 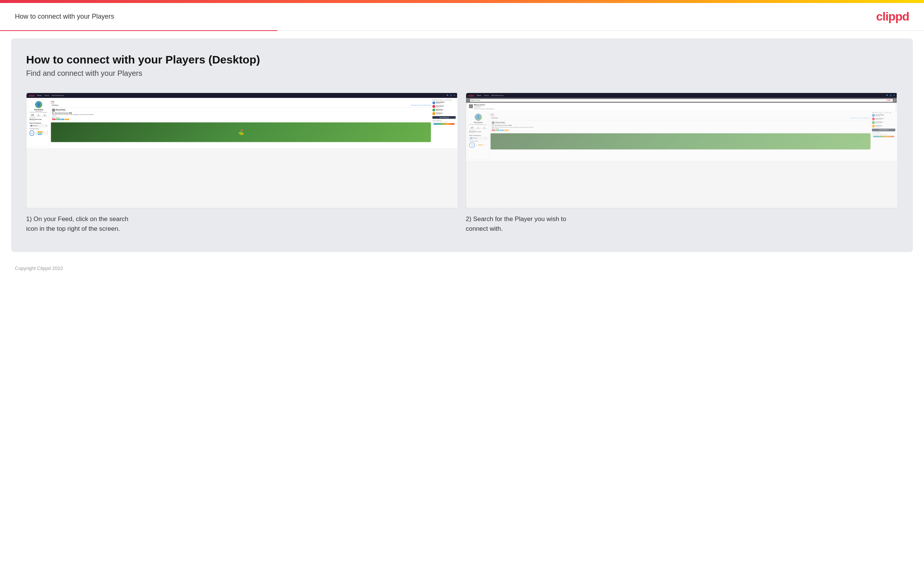 I want to click on footer: Copyright Clippd 2022, so click(x=462, y=268).